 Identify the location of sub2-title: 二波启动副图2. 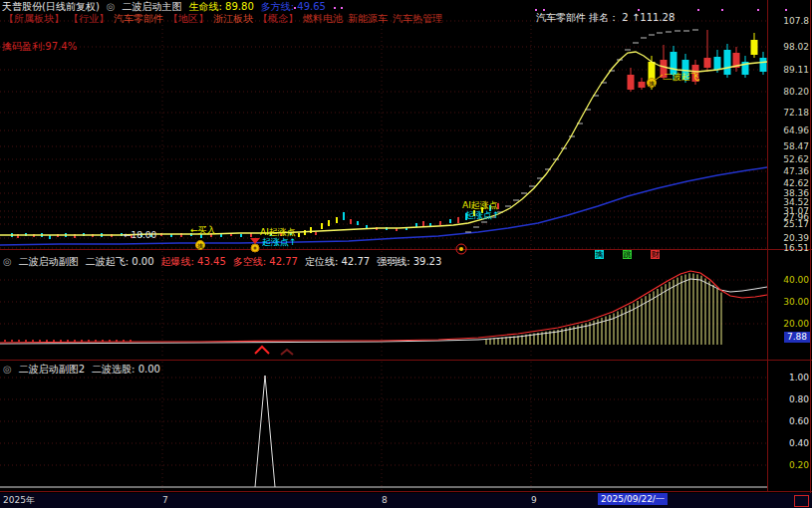
(52, 369).